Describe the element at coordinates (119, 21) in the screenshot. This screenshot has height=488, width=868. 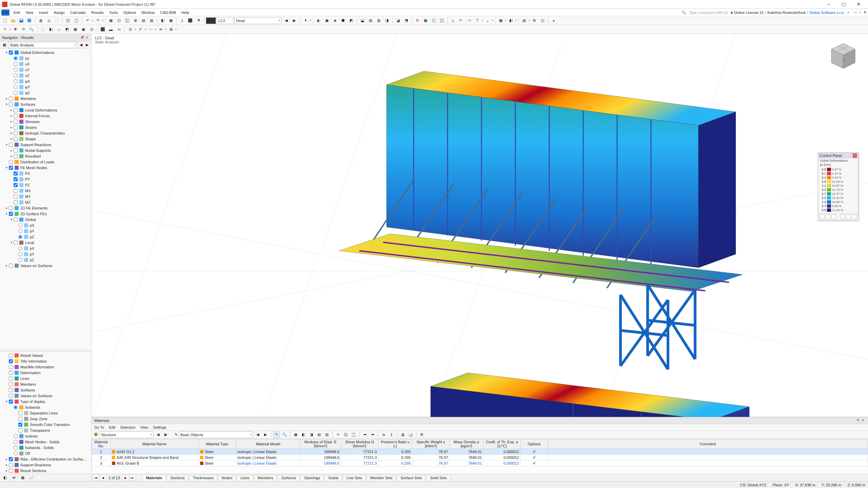
I see `view2-icon: ◫` at that location.